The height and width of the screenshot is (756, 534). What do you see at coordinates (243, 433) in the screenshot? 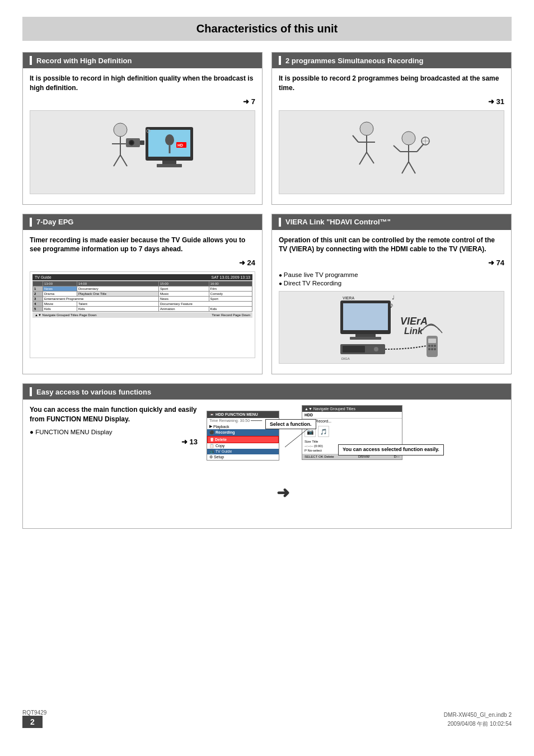
I see `fn-recording-row: ⚫ Recording` at bounding box center [243, 433].